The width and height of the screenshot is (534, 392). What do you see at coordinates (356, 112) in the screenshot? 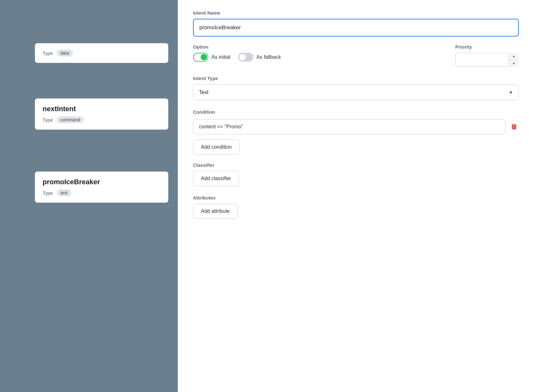
I see `condition-label: Condition` at bounding box center [356, 112].